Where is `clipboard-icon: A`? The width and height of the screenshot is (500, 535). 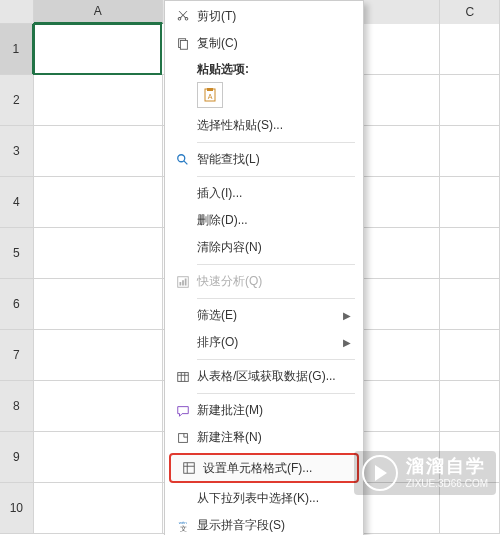 clipboard-icon: A is located at coordinates (210, 95).